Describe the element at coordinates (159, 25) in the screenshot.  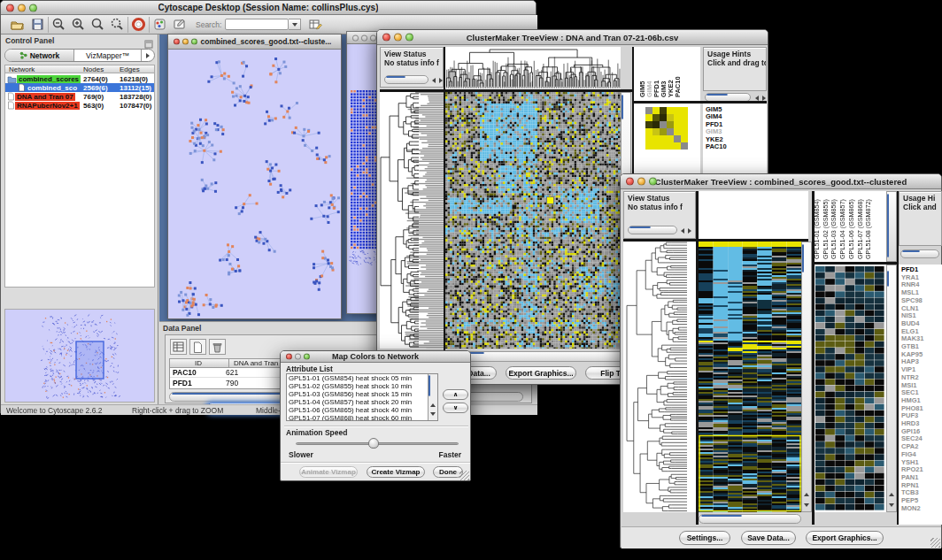
I see `vizmapper-icon` at that location.